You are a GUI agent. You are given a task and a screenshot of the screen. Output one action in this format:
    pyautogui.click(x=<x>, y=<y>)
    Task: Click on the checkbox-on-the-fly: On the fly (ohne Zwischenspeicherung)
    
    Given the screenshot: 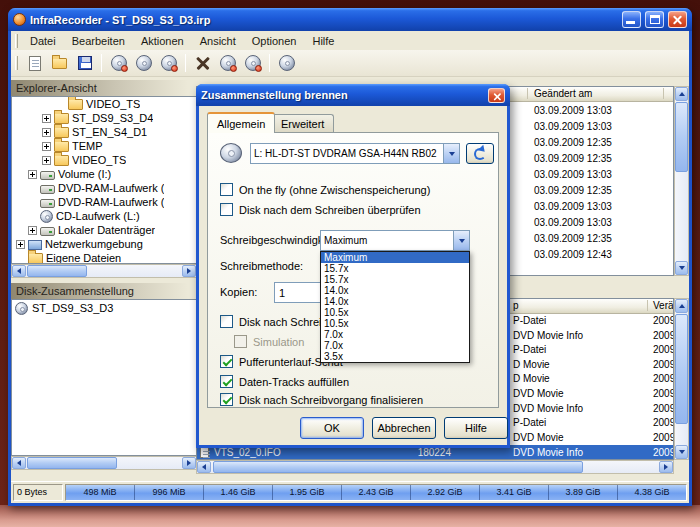 What is the action you would take?
    pyautogui.click(x=325, y=190)
    